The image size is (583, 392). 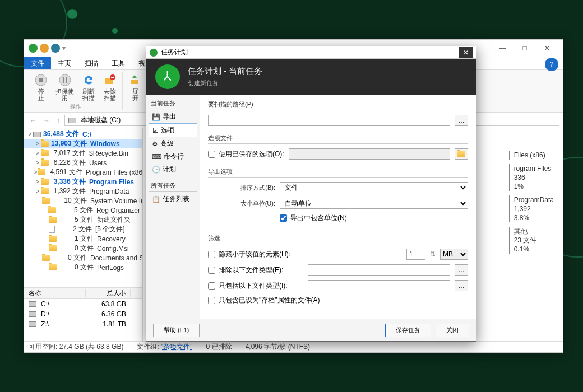 What do you see at coordinates (374, 188) in the screenshot?
I see `sort-select: 文件` at bounding box center [374, 188].